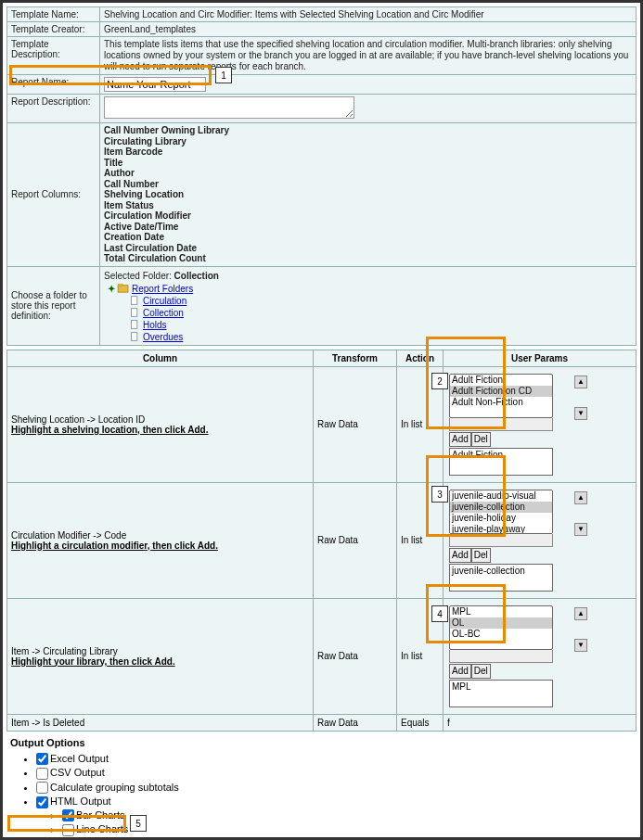 This screenshot has height=840, width=643. Describe the element at coordinates (163, 337) in the screenshot. I see `folder-link: Overdues` at that location.